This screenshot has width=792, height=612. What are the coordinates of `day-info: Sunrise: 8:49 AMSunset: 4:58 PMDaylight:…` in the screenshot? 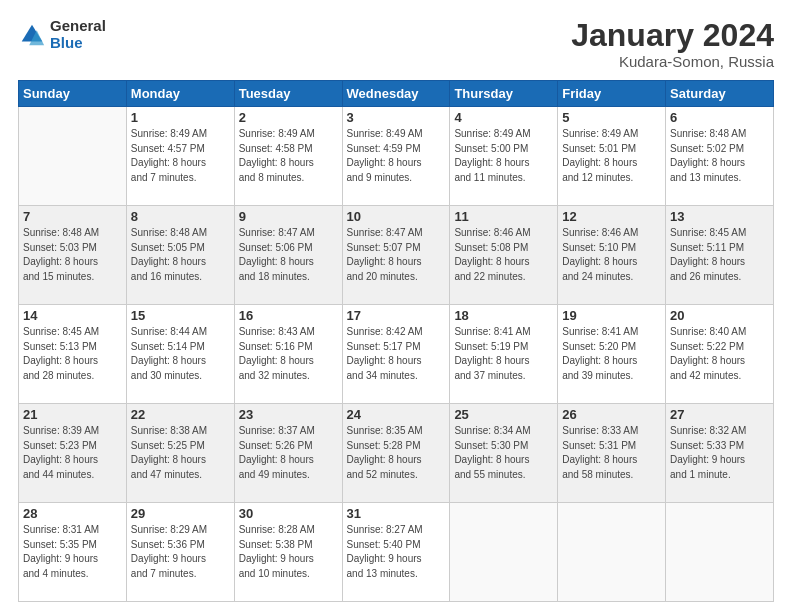 It's located at (288, 156).